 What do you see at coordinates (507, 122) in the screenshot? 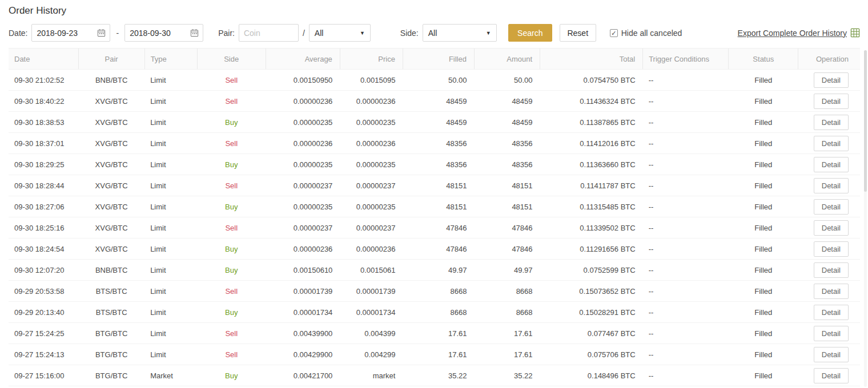
I see `cell-amount: 48459` at bounding box center [507, 122].